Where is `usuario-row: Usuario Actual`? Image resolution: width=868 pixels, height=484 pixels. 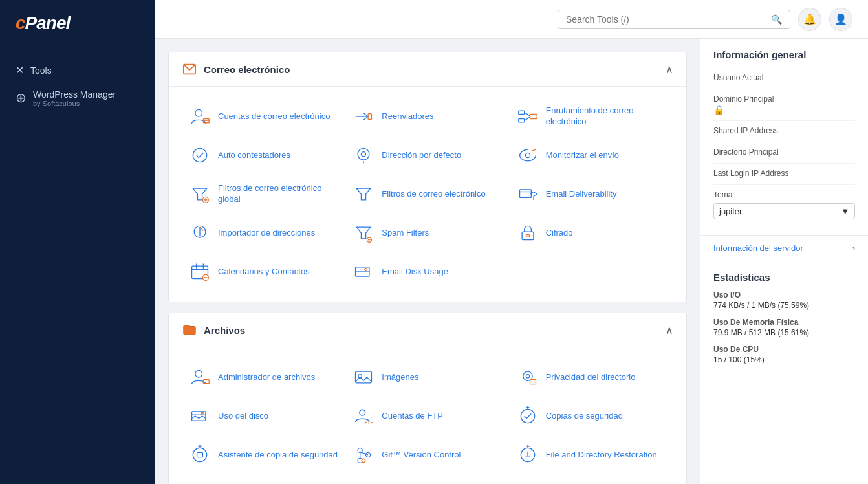
usuario-row: Usuario Actual is located at coordinates (784, 79).